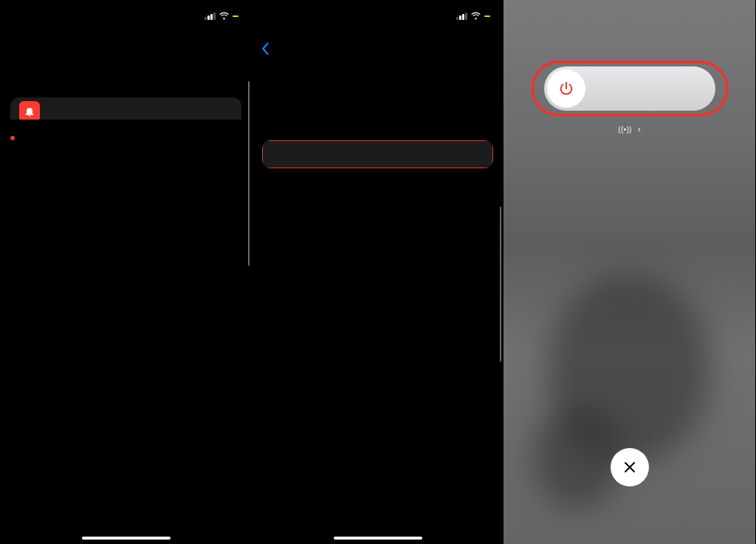 This screenshot has height=544, width=756. Describe the element at coordinates (630, 469) in the screenshot. I see `cancel-button` at that location.